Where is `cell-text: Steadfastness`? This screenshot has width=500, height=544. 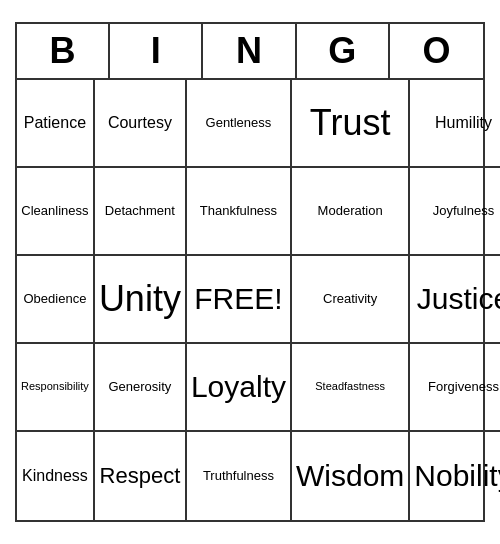 cell-text: Steadfastness is located at coordinates (350, 386).